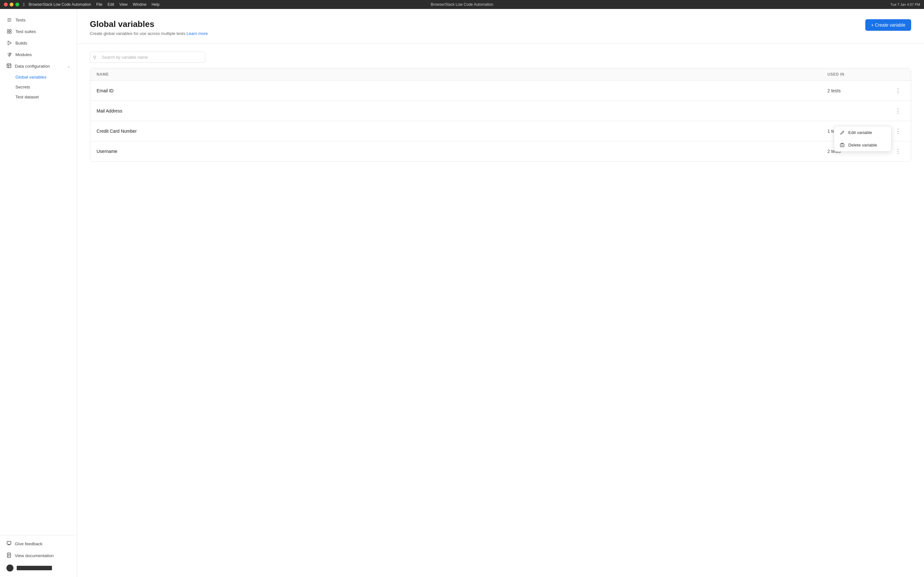  What do you see at coordinates (38, 55) in the screenshot?
I see `sidebar-item-modules: Modules` at bounding box center [38, 55].